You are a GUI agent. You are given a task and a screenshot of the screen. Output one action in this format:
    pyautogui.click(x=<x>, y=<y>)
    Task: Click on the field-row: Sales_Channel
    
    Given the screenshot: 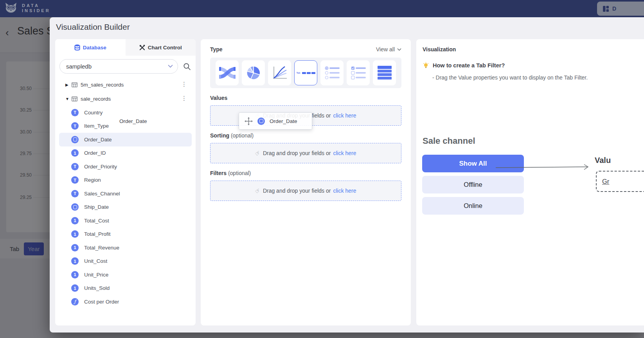 What is the action you would take?
    pyautogui.click(x=125, y=193)
    